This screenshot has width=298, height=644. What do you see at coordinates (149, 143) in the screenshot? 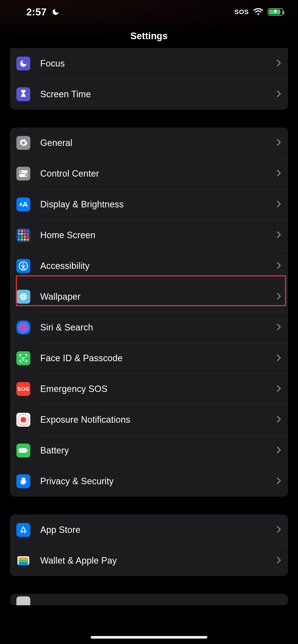
I see `settings-row-general: General` at bounding box center [149, 143].